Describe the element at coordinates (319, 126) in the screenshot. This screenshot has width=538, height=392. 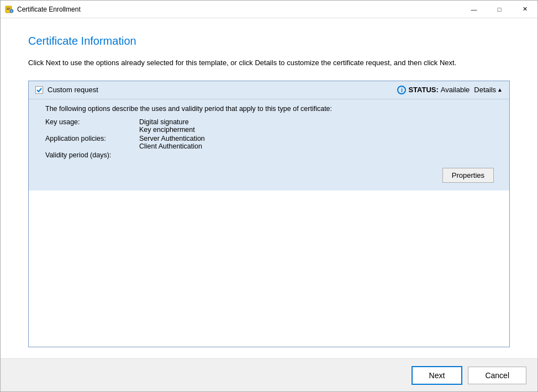
I see `key-usage-values: Digital signature Key encipherment` at that location.